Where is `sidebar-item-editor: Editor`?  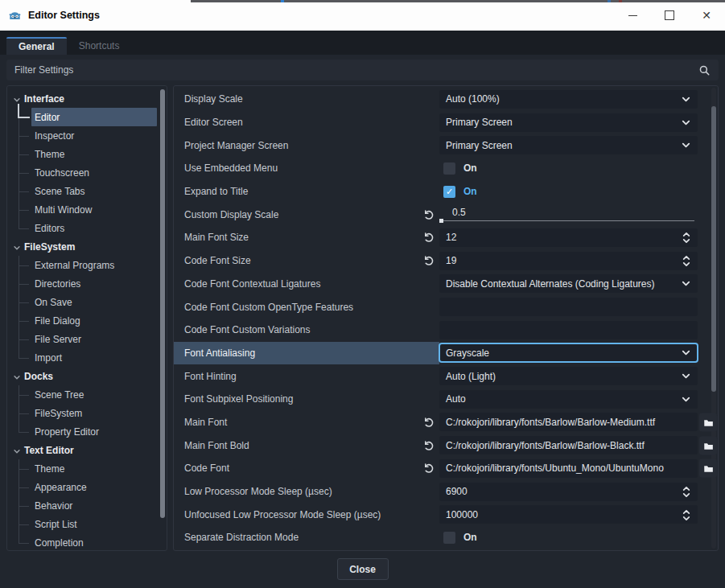
sidebar-item-editor: Editor is located at coordinates (87, 117).